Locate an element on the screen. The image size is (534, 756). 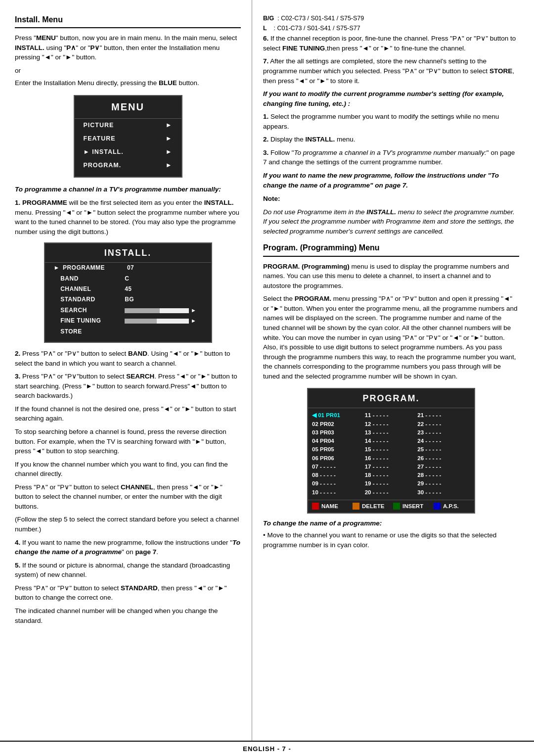
menu-box: MENU PICTURE ► FEATURE ► ► INSTALL. ► PR… is located at coordinates (128, 137).